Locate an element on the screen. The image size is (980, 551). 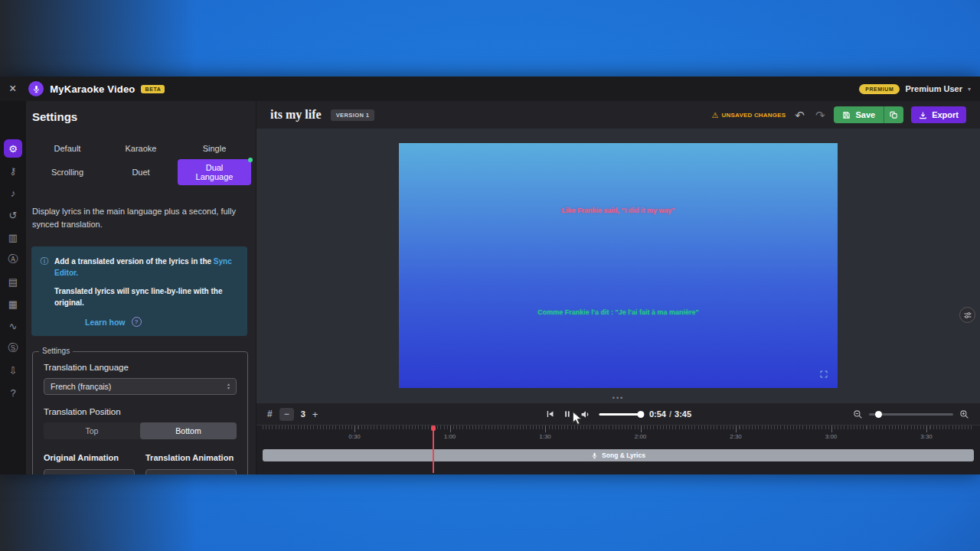
tune-icon is located at coordinates (968, 315).